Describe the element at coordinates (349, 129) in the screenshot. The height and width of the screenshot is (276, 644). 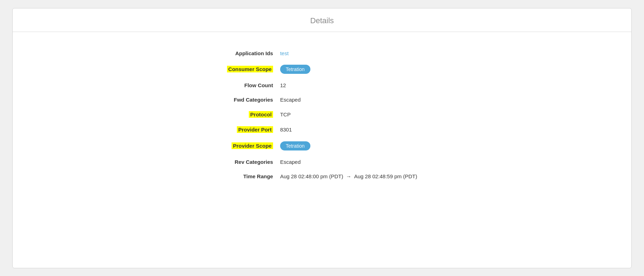
I see `field-value: 8301` at that location.